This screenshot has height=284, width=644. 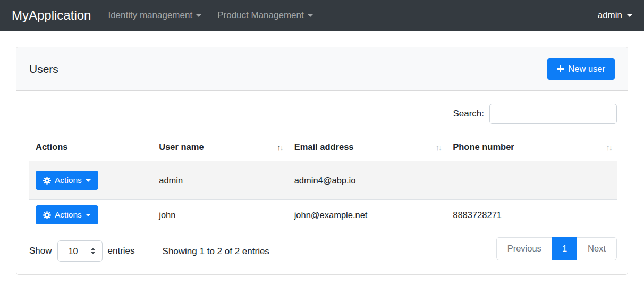 I want to click on cell-email: admin4@abp.io, so click(x=368, y=181).